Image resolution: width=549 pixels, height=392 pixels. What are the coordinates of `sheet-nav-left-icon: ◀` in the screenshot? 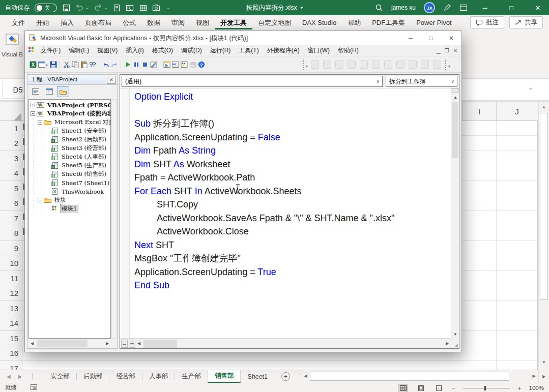 It's located at (9, 376).